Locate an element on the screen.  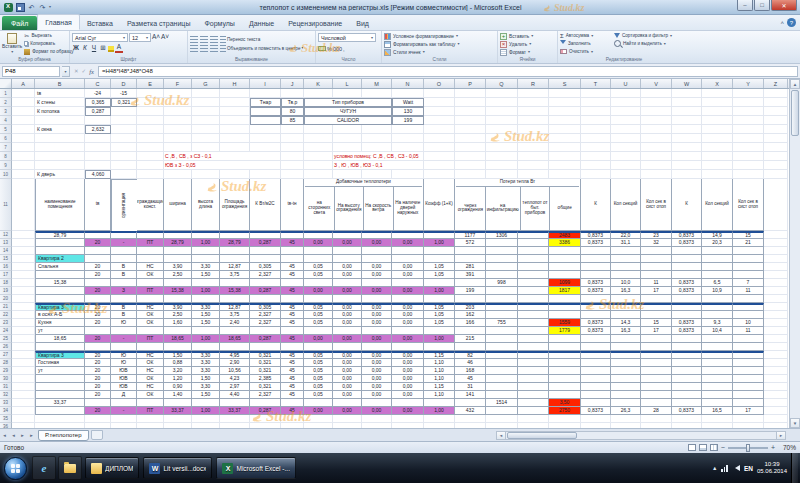
cell-J30: 45 is located at coordinates (292, 379).